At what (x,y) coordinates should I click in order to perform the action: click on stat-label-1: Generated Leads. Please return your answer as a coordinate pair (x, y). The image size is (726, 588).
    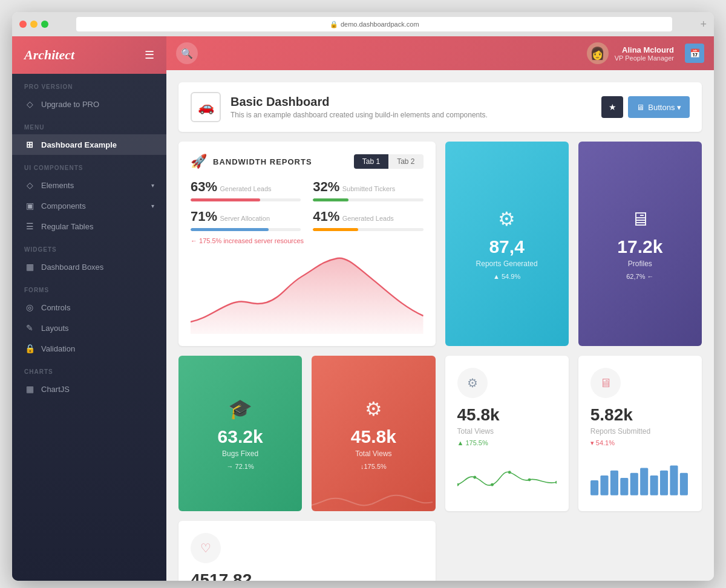
    Looking at the image, I should click on (246, 189).